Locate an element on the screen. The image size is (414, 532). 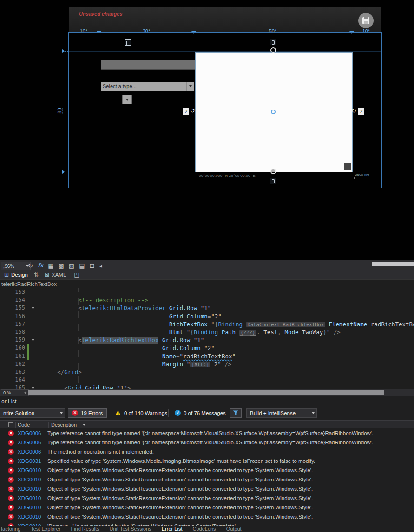
tab-design: Design is located at coordinates (16, 275).